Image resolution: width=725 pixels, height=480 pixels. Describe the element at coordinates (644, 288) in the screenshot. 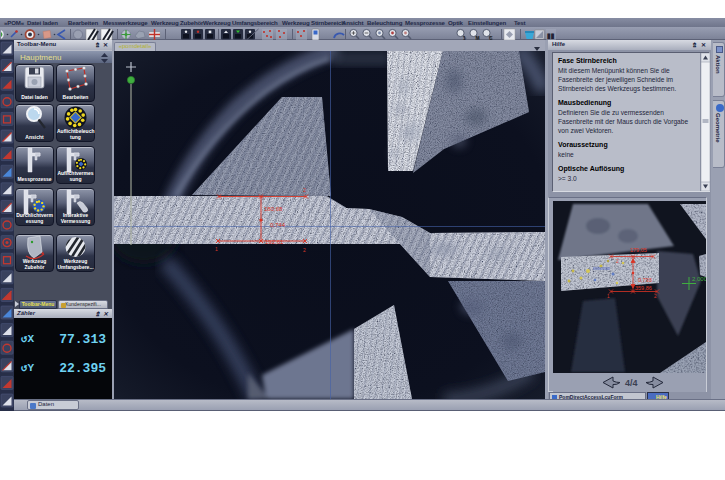

I see `svg-text: 359,86` at that location.